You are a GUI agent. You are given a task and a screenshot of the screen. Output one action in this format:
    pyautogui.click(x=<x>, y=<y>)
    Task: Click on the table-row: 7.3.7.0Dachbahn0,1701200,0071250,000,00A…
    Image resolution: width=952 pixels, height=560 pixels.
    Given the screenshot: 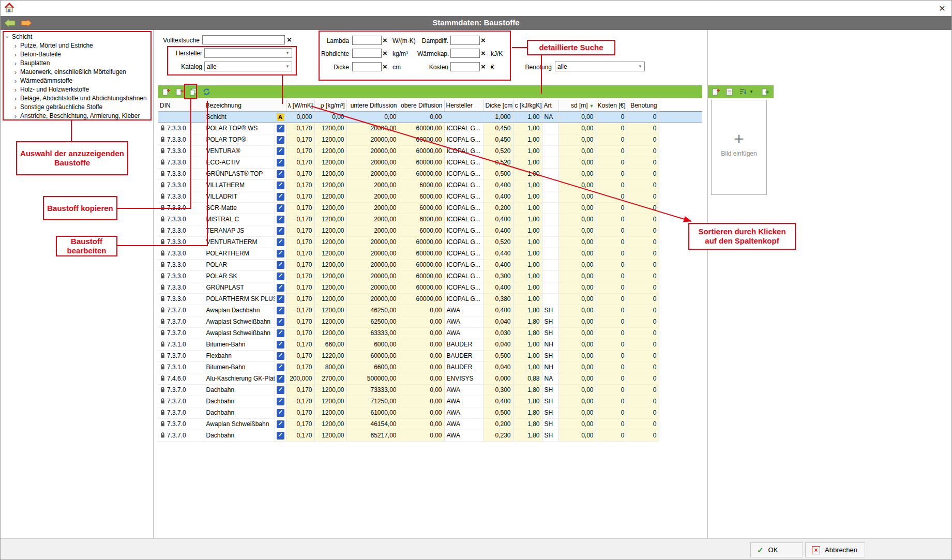 What is the action you would take?
    pyautogui.click(x=430, y=401)
    